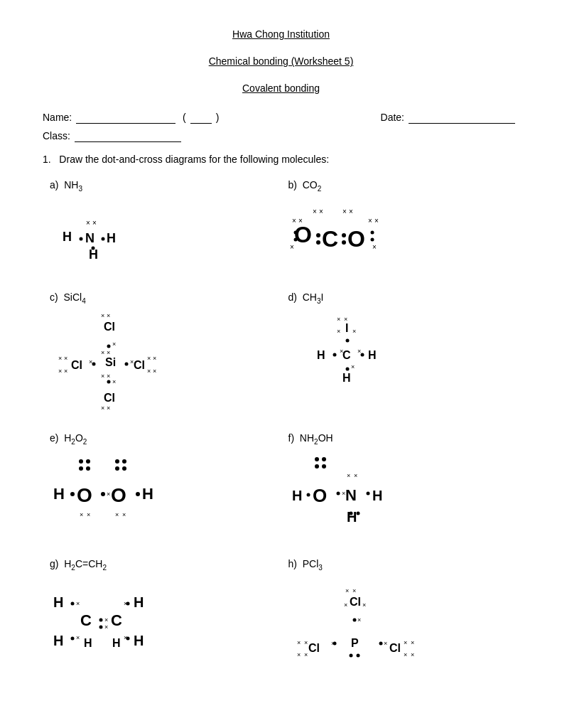  Describe the element at coordinates (401, 186) in the screenshot. I see `molecule-co2-label: b) CO2` at that location.